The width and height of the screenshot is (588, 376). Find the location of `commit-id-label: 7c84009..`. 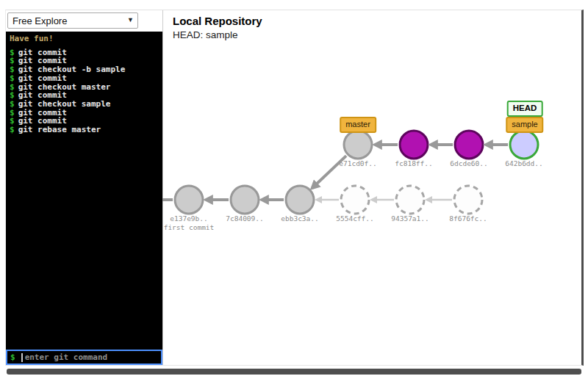

commit-id-label: 7c84009.. is located at coordinates (244, 219).